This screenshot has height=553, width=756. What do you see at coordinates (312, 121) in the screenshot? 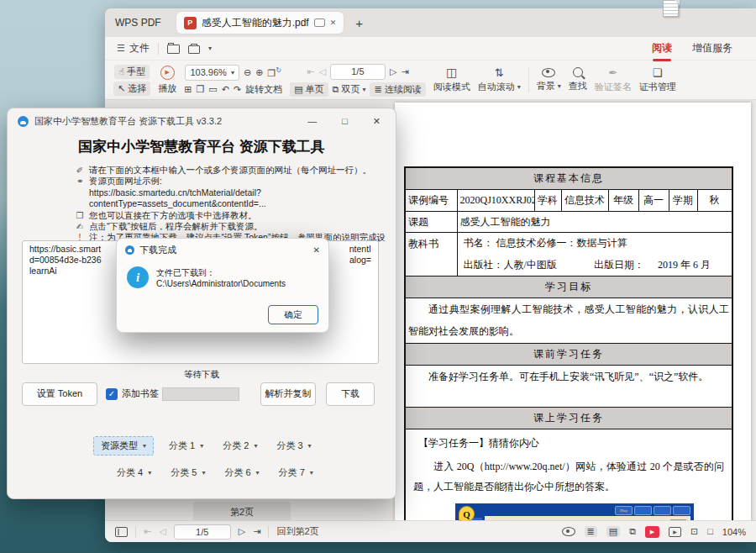
I see `minimize-icon: —` at bounding box center [312, 121].